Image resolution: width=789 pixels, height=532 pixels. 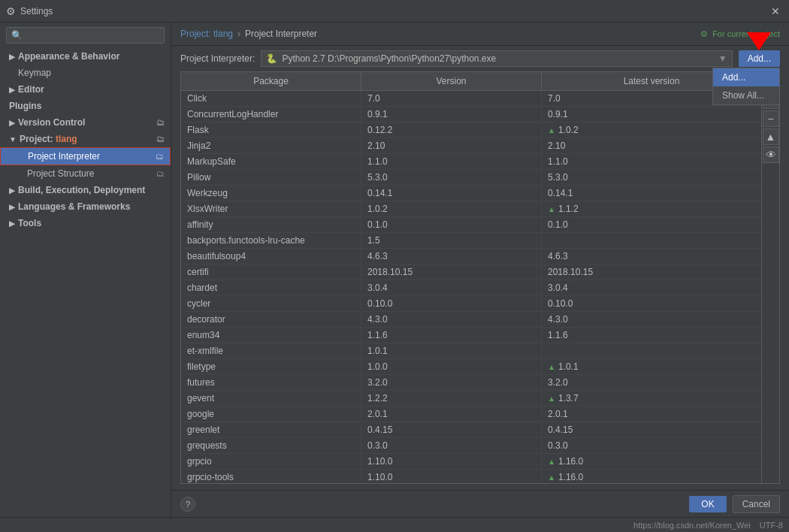 I want to click on table-row: beautifulsoup4 4.6.3 4.6.3, so click(x=471, y=257).